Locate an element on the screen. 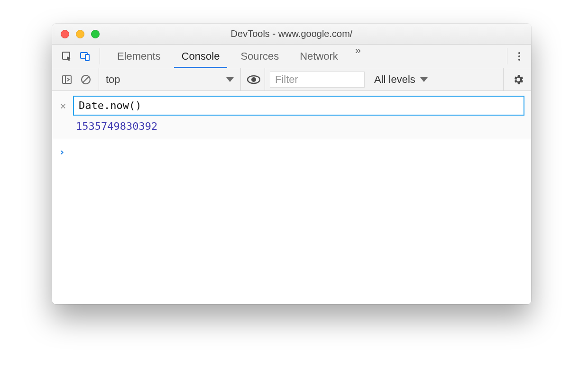 The height and width of the screenshot is (379, 588). execution-context-label: top is located at coordinates (113, 80).